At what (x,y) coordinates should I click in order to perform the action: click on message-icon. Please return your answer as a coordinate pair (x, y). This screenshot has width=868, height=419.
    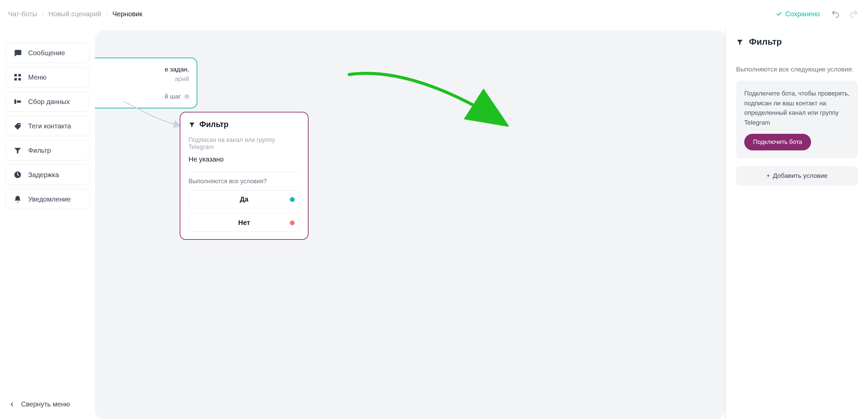
    Looking at the image, I should click on (18, 53).